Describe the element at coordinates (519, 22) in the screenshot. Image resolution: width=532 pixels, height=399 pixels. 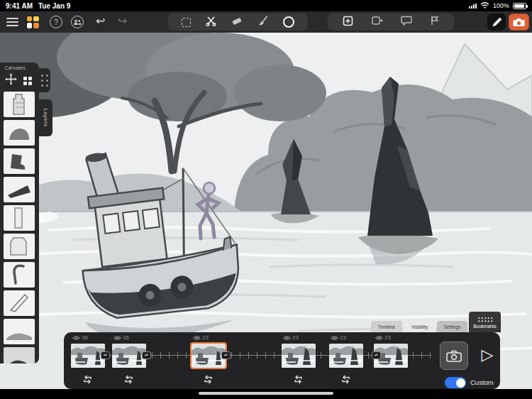
I see `capture-button` at that location.